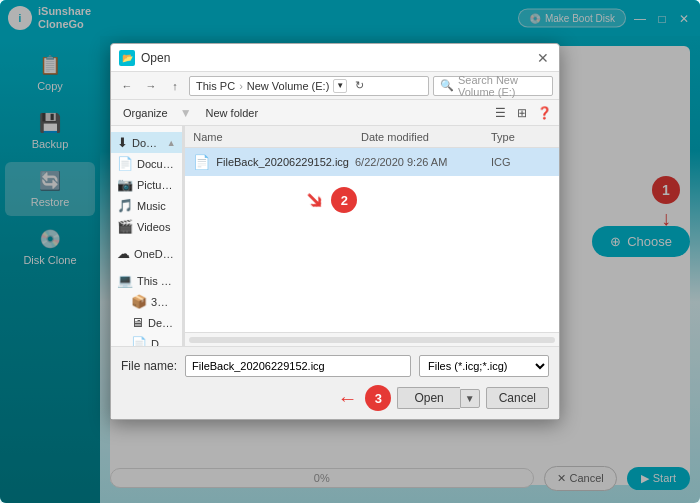 The height and width of the screenshot is (503, 700). I want to click on doc2-icon: 📄, so click(139, 341).